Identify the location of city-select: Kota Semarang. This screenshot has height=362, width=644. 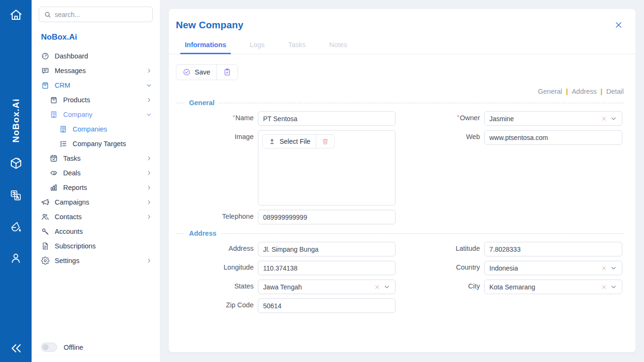
(553, 287).